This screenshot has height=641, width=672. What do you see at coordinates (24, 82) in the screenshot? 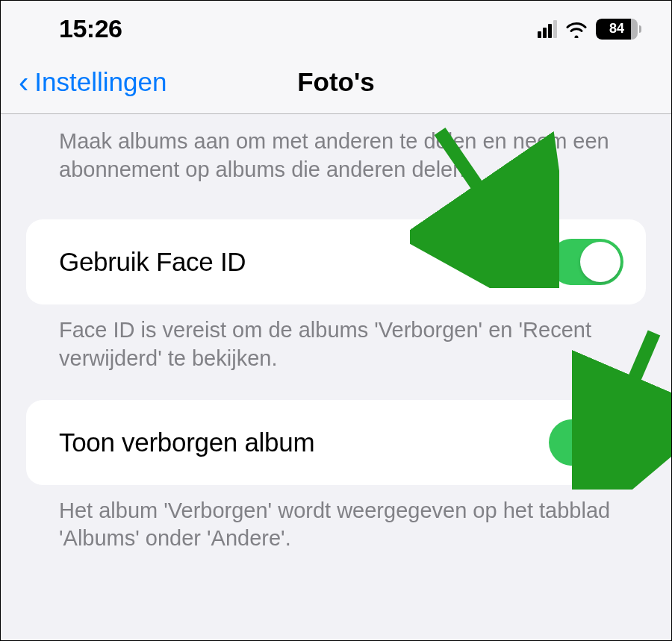
I see `chevron-left-icon: ‹` at bounding box center [24, 82].